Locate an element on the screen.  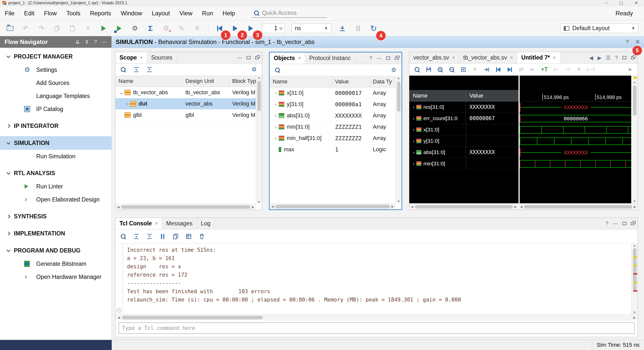
fit-width-icon: ⊦⊣ is located at coordinates (591, 70).